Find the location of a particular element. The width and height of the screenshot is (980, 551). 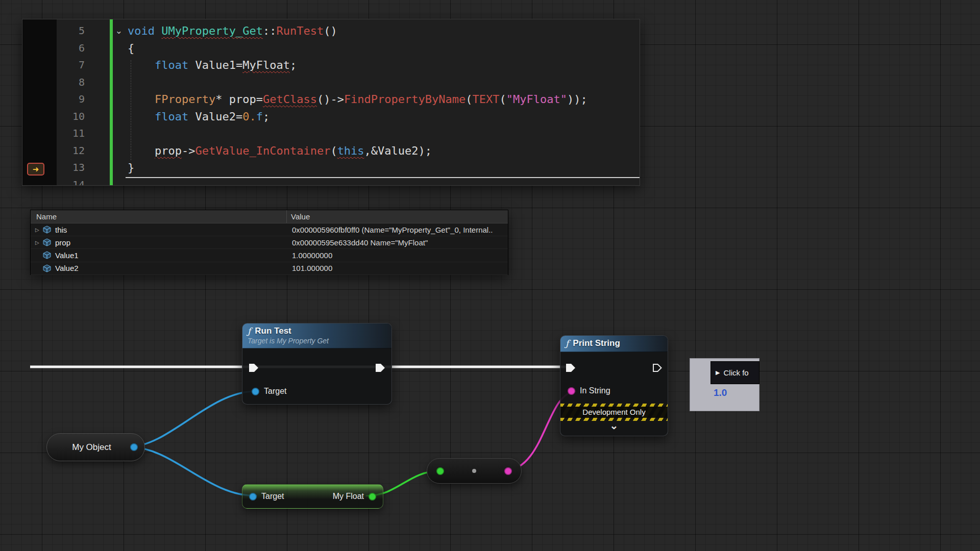

indent-guide is located at coordinates (131, 110).